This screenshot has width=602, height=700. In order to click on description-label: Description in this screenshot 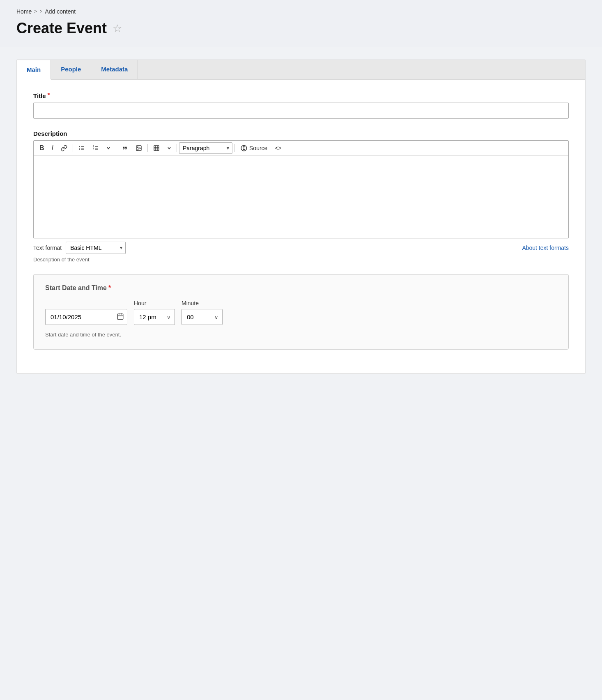, I will do `click(301, 134)`.